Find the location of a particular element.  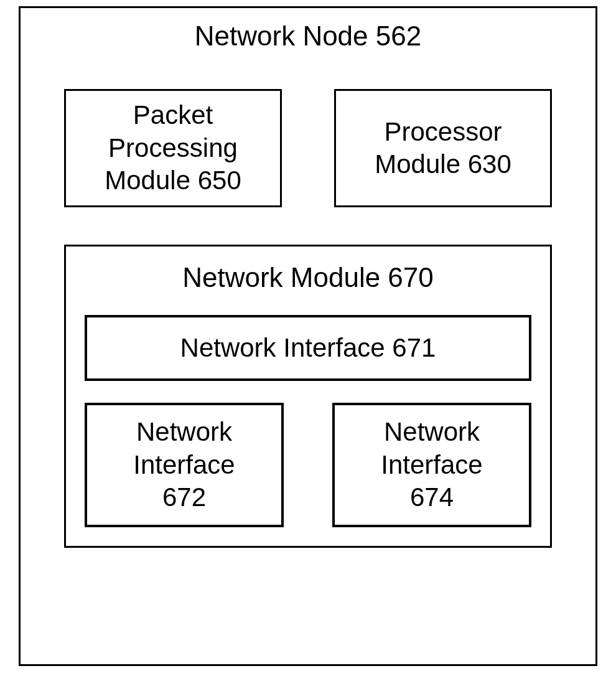

network-node-title: Network Node 562 is located at coordinates (308, 36).